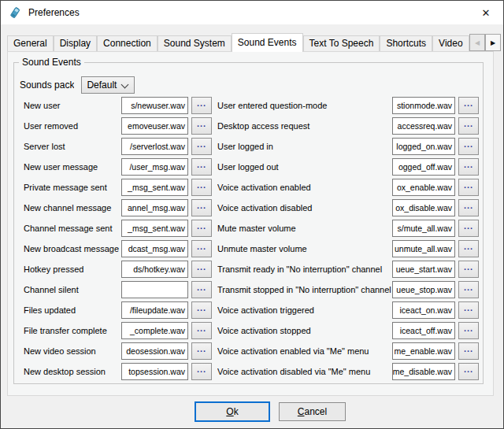 Image resolution: width=504 pixels, height=429 pixels. I want to click on row-files-updated: Files updated/fileupdate.wav..., so click(120, 310).